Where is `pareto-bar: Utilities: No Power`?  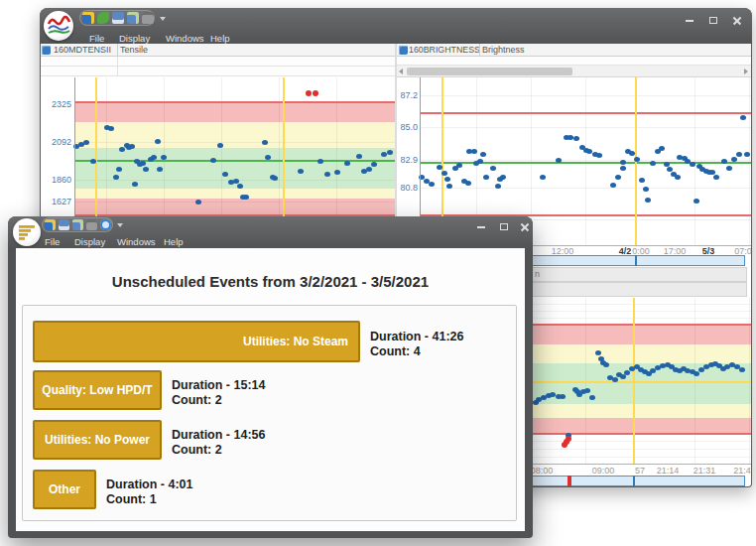
pareto-bar: Utilities: No Power is located at coordinates (97, 440).